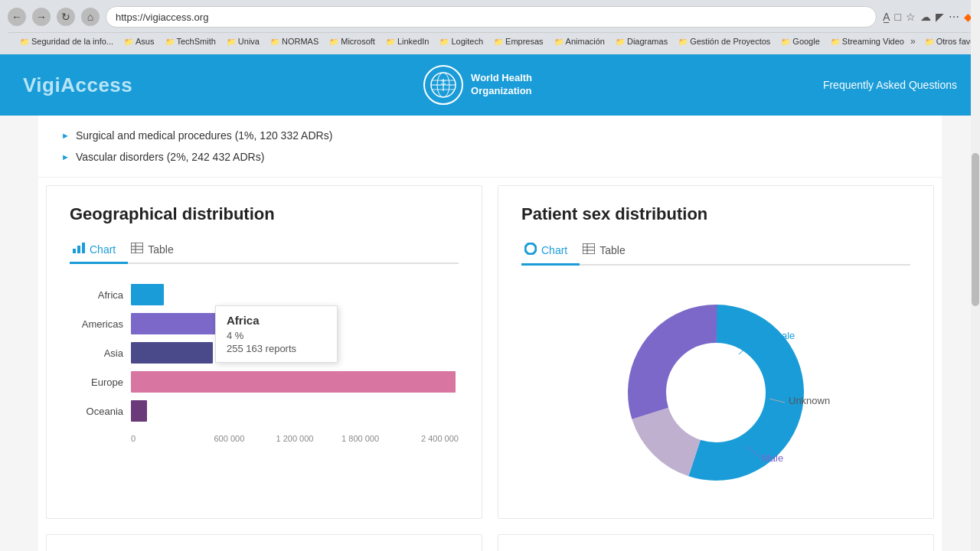 This screenshot has width=980, height=551. What do you see at coordinates (642, 41) in the screenshot?
I see `bookmark-diagramas: 📁 Diagramas` at bounding box center [642, 41].